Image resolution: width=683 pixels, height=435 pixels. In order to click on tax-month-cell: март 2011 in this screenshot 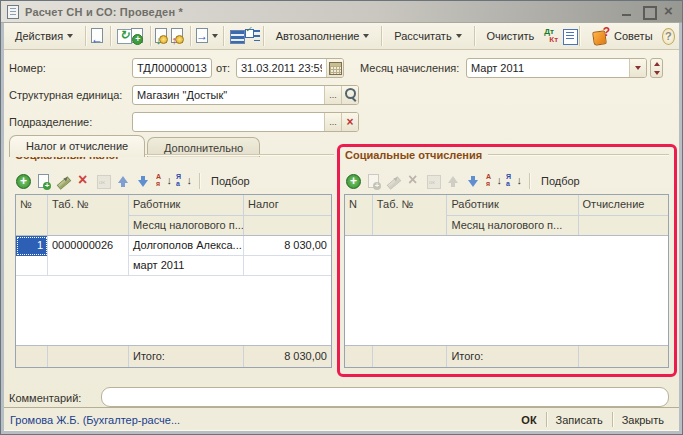, I will do `click(186, 266)`.